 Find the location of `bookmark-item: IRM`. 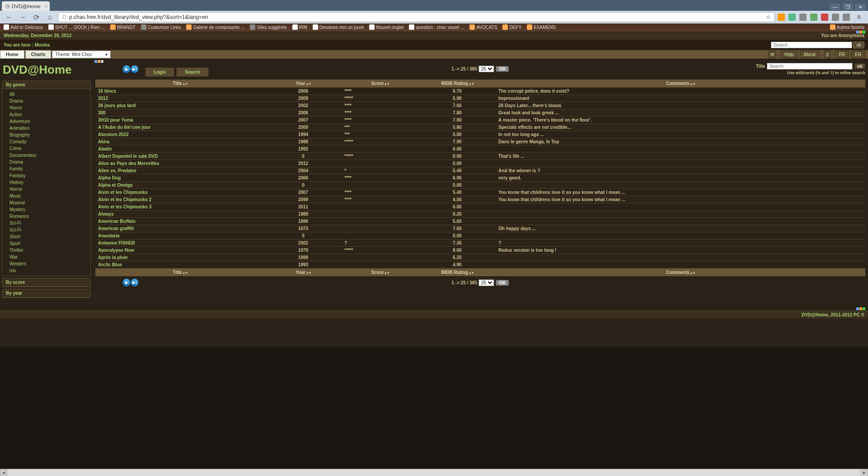

bookmark-item: IRM is located at coordinates (300, 27).